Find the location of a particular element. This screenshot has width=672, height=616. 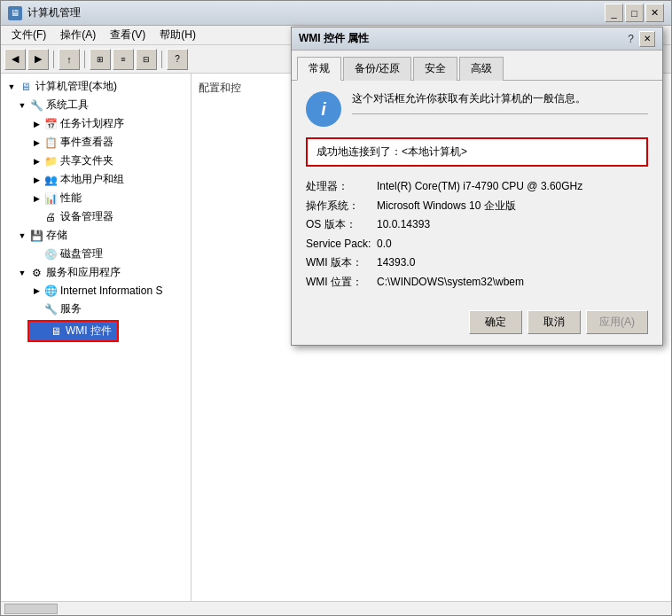

info-label-5: WMI 位置： is located at coordinates (341, 283).